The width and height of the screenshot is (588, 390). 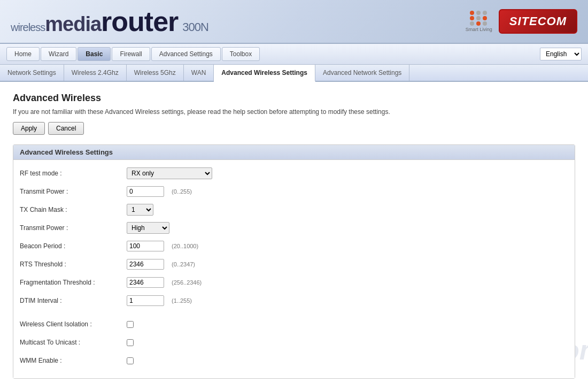 I want to click on nav-tab-wizard: Wizard, so click(x=59, y=54).